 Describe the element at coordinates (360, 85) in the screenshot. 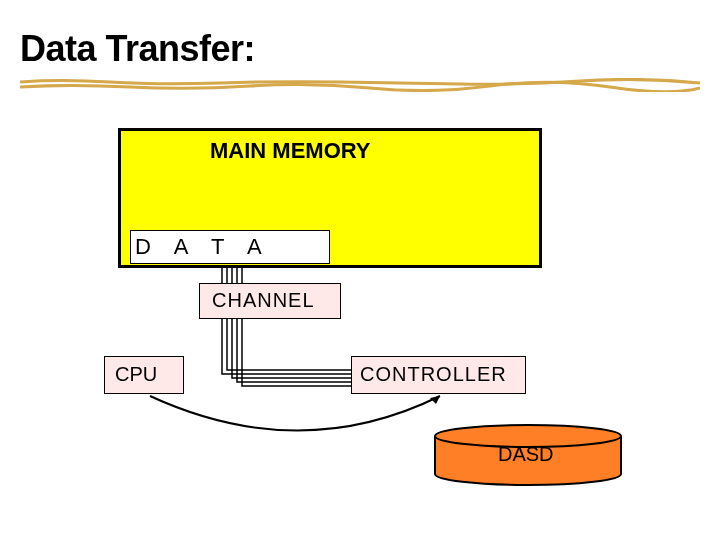

I see `title-underline` at that location.